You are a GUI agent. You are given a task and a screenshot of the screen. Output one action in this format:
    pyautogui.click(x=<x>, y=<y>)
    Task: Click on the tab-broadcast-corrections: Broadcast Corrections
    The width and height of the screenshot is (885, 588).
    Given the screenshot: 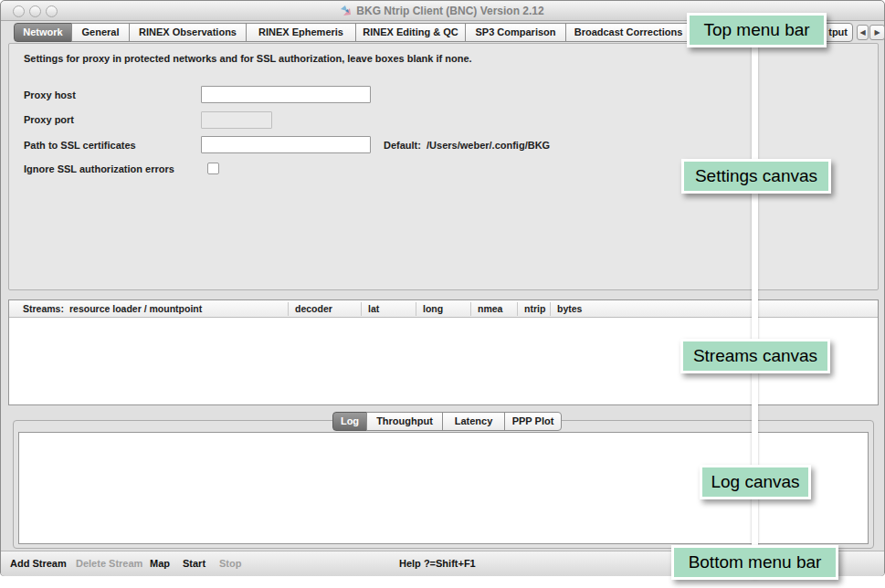 What is the action you would take?
    pyautogui.click(x=628, y=33)
    